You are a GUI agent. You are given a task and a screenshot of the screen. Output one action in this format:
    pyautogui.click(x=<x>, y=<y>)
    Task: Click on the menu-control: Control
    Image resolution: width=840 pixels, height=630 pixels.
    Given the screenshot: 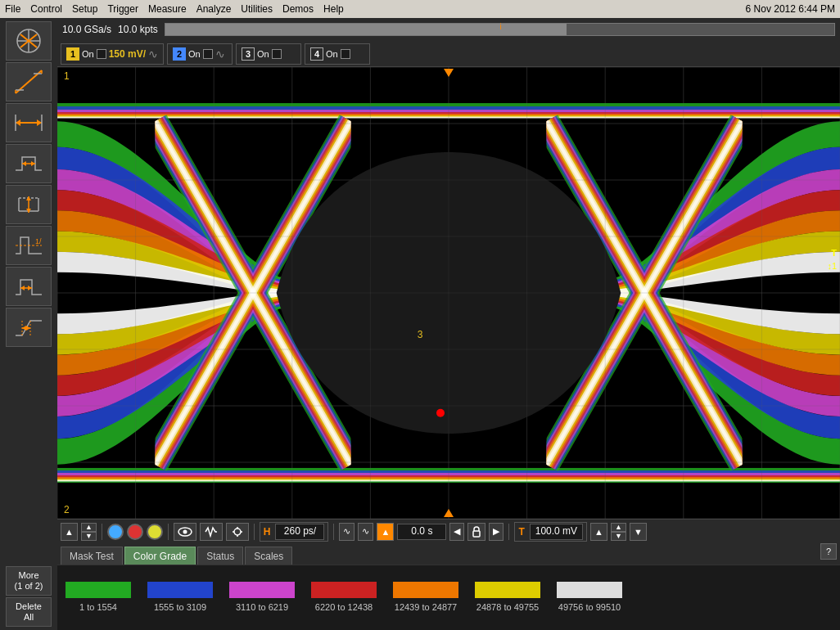 What is the action you would take?
    pyautogui.click(x=46, y=9)
    